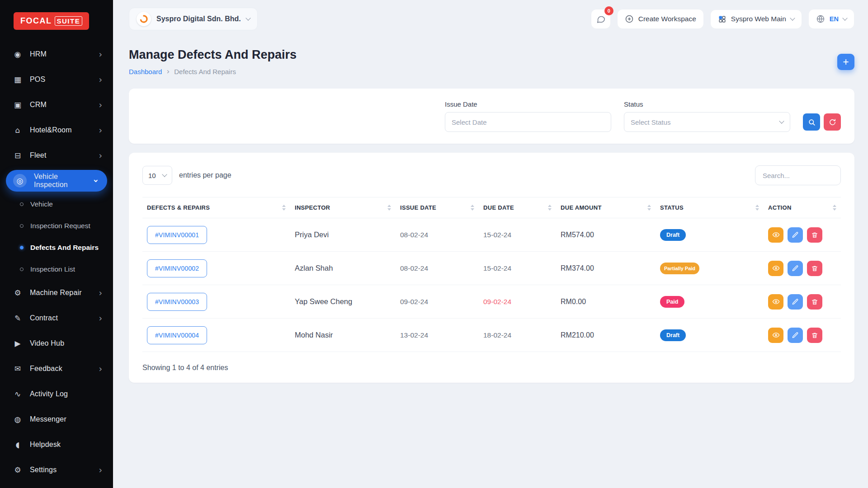 This screenshot has height=488, width=868. What do you see at coordinates (216, 208) in the screenshot?
I see `column-header-defects-repairs: DEFECTS & REPAIRS` at bounding box center [216, 208].